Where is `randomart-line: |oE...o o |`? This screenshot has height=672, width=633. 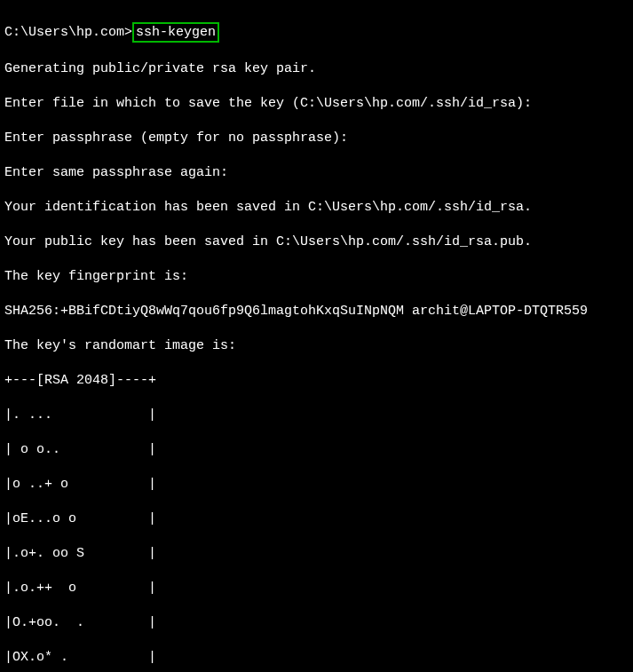
randomart-line: |oE...o o | is located at coordinates (316, 519).